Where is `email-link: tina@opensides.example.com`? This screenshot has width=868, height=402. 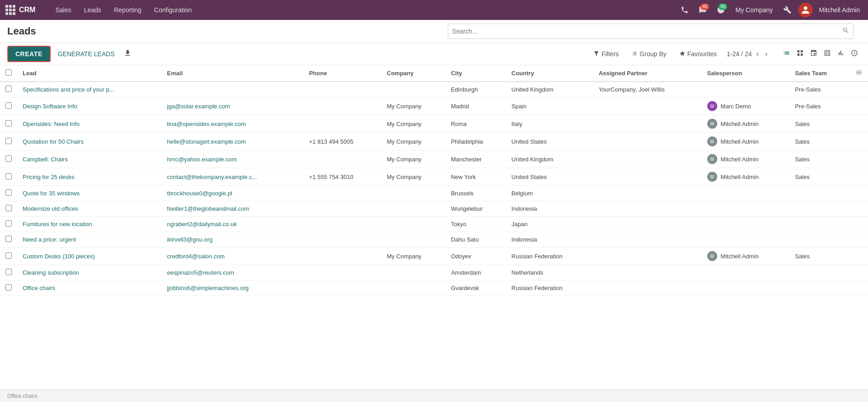
email-link: tina@opensides.example.com is located at coordinates (206, 124).